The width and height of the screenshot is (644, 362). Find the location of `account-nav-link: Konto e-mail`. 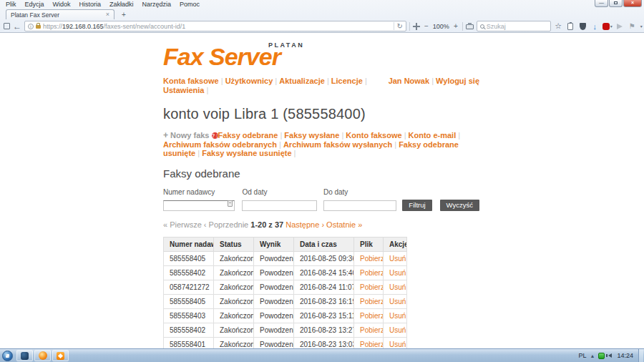

account-nav-link: Konto e-mail is located at coordinates (435, 135).